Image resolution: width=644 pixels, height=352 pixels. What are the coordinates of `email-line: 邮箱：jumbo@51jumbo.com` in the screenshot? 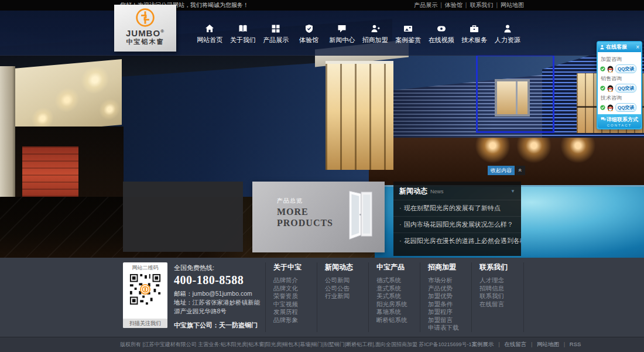 It's located at (218, 294).